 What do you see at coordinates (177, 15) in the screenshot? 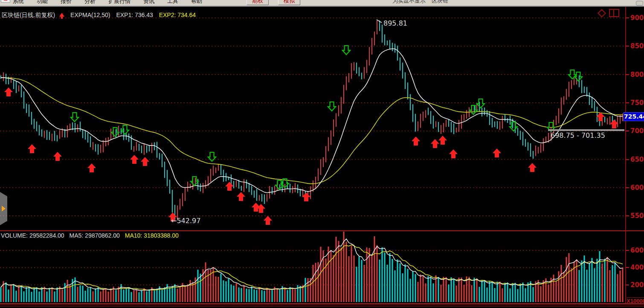
I see `exp2-value: EXP2: 734.64` at bounding box center [177, 15].